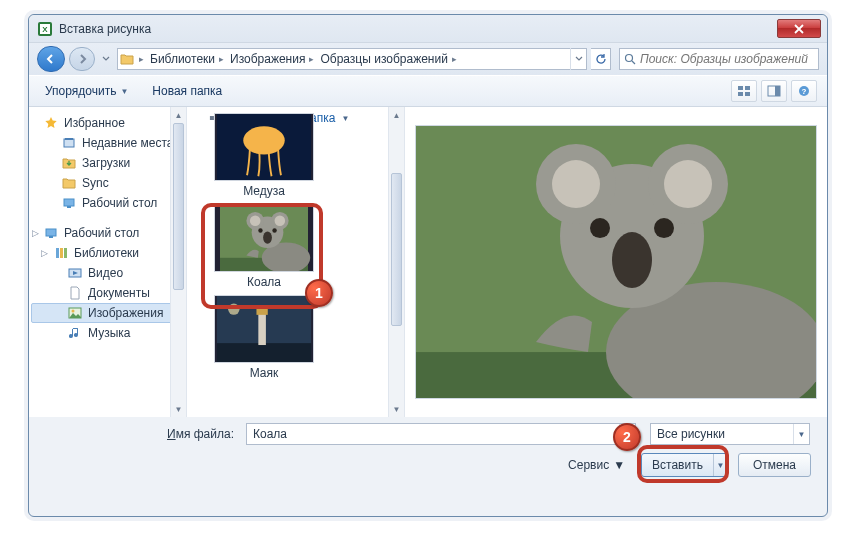 The height and width of the screenshot is (544, 864). What do you see at coordinates (75, 273) in the screenshot?
I see `video-icon` at bounding box center [75, 273].